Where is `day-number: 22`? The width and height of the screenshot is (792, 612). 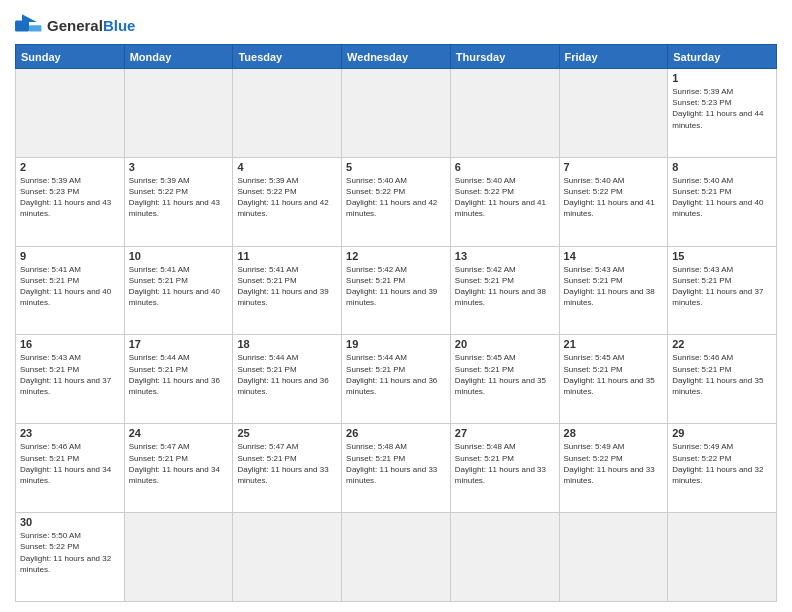
day-number: 22 is located at coordinates (722, 344).